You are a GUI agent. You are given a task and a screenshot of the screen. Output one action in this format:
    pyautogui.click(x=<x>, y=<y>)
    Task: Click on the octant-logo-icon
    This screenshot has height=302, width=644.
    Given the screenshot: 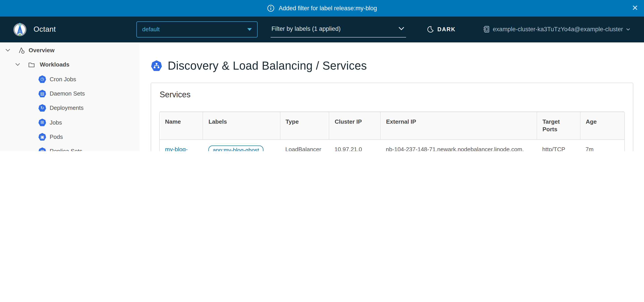 What is the action you would take?
    pyautogui.click(x=20, y=29)
    